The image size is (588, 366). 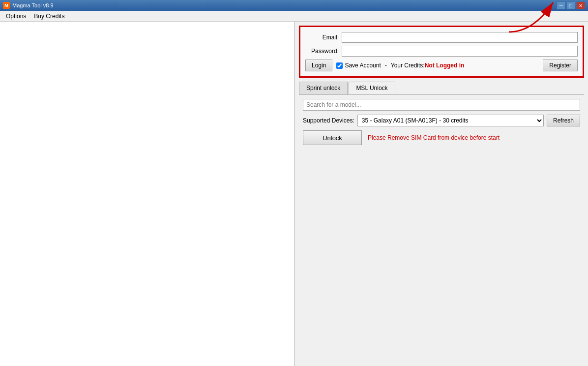 I want to click on menubar: Options Buy Credits, so click(x=294, y=16).